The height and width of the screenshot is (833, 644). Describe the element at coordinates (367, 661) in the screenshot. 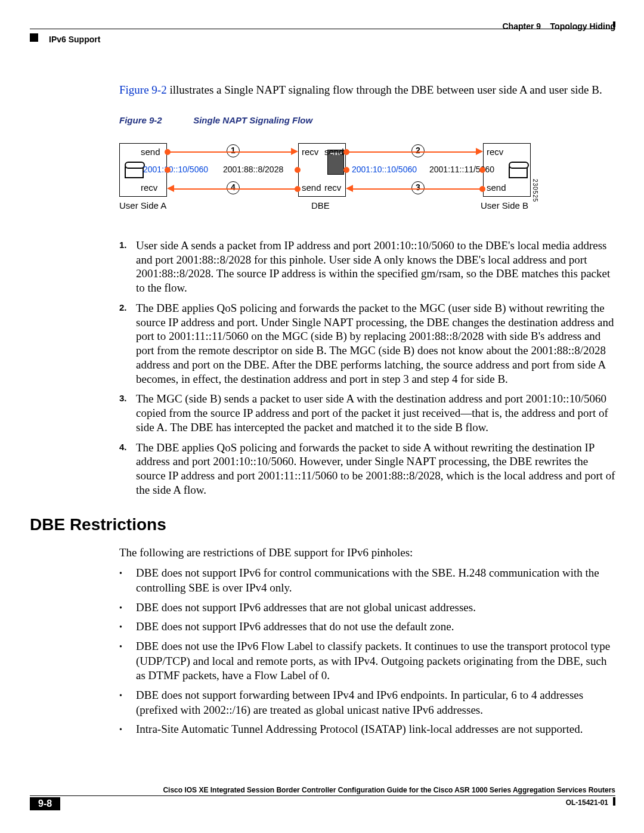

I see `list-item: DBE does not use the IPv6 Flow Label to …` at that location.